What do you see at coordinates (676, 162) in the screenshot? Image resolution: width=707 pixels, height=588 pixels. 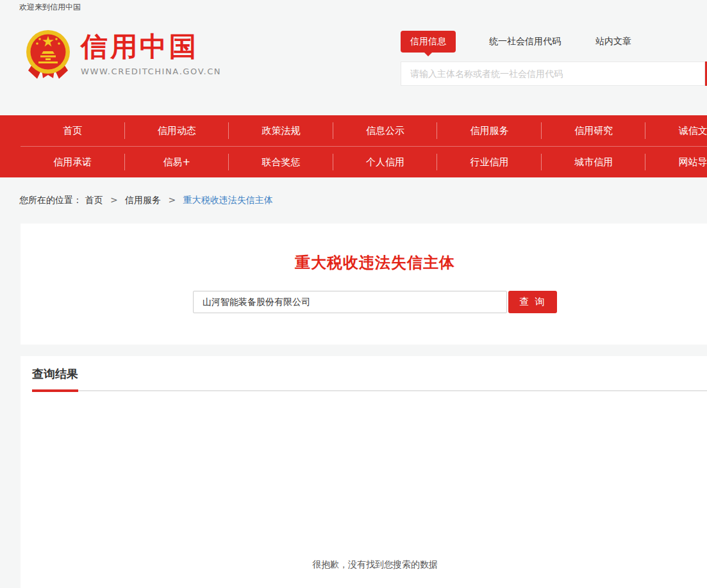 I see `nav-item-site-map: 网站导航` at bounding box center [676, 162].